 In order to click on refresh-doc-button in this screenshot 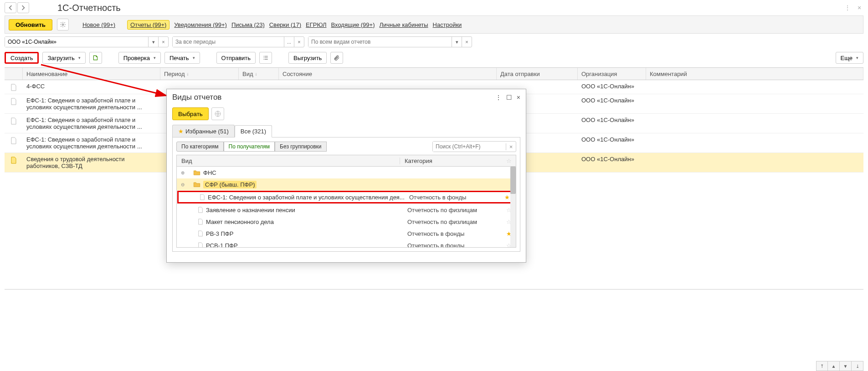, I will do `click(96, 58)`.